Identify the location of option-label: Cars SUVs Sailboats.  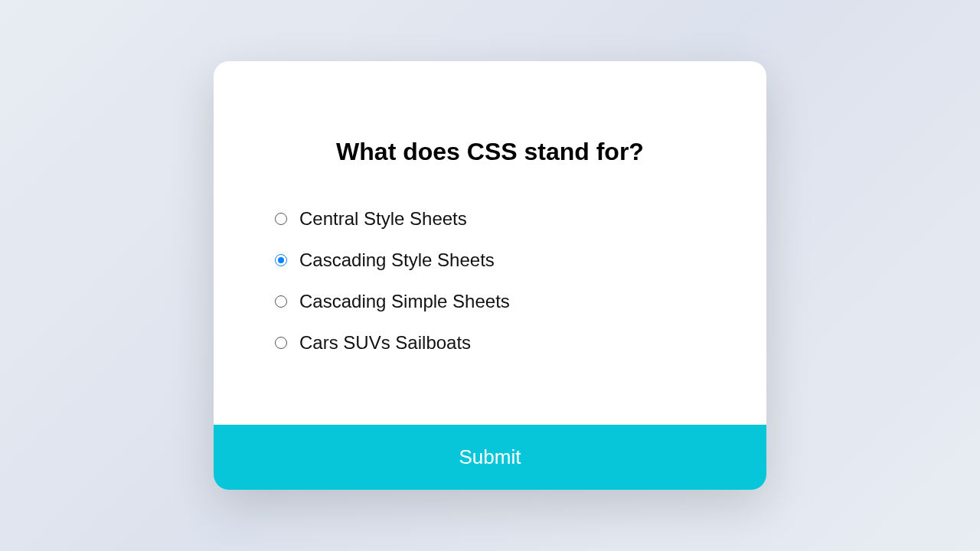
(385, 343).